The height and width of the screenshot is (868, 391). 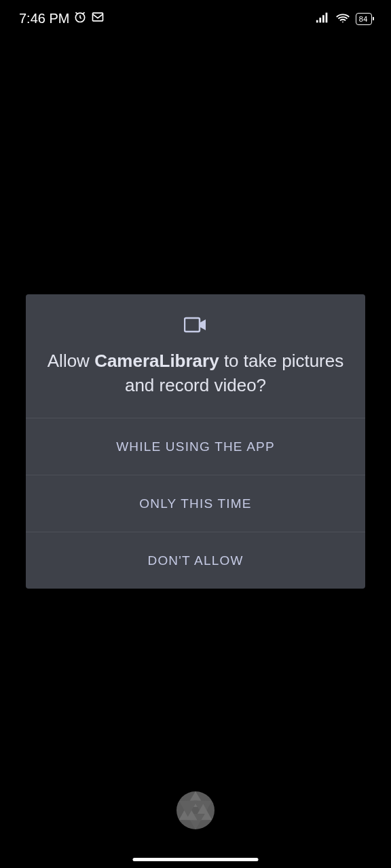 What do you see at coordinates (196, 325) in the screenshot?
I see `camera-video-icon` at bounding box center [196, 325].